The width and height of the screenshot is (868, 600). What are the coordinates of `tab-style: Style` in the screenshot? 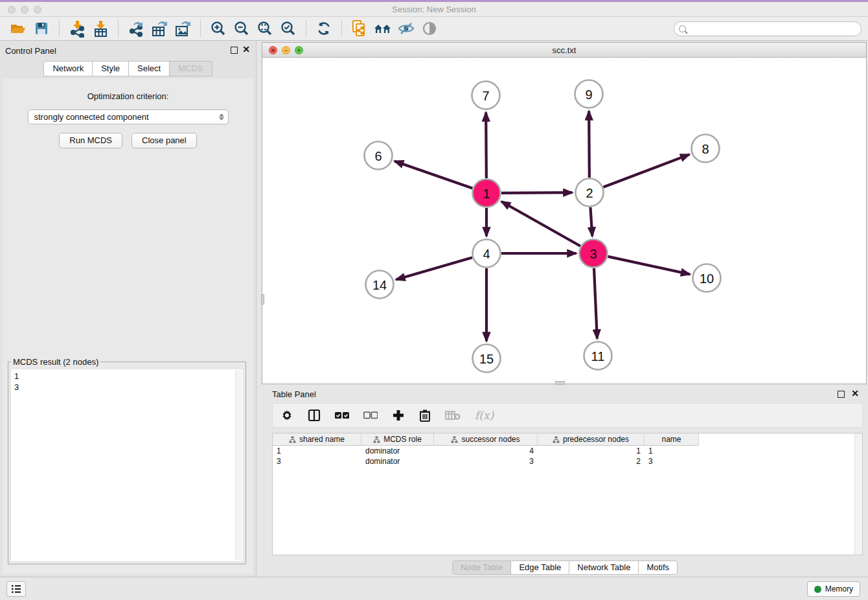 It's located at (111, 69).